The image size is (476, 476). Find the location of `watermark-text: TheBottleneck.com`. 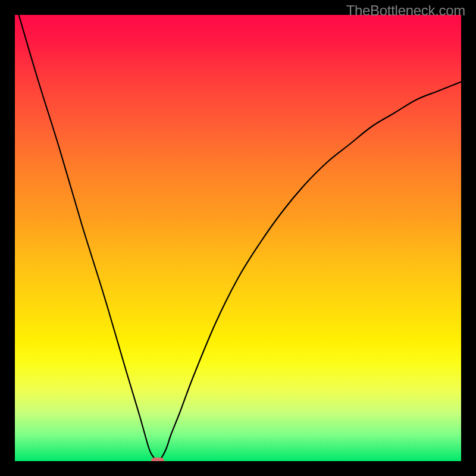

watermark-text: TheBottleneck.com is located at coordinates (406, 11).